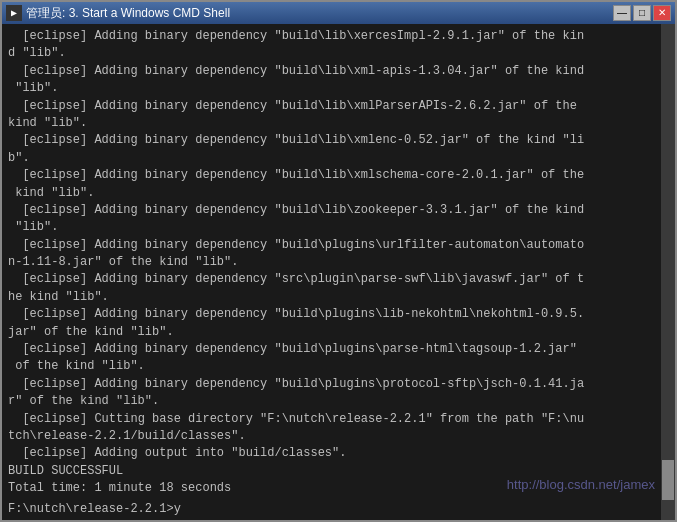 The image size is (677, 522). What do you see at coordinates (668, 272) in the screenshot?
I see `scrollbar` at bounding box center [668, 272].